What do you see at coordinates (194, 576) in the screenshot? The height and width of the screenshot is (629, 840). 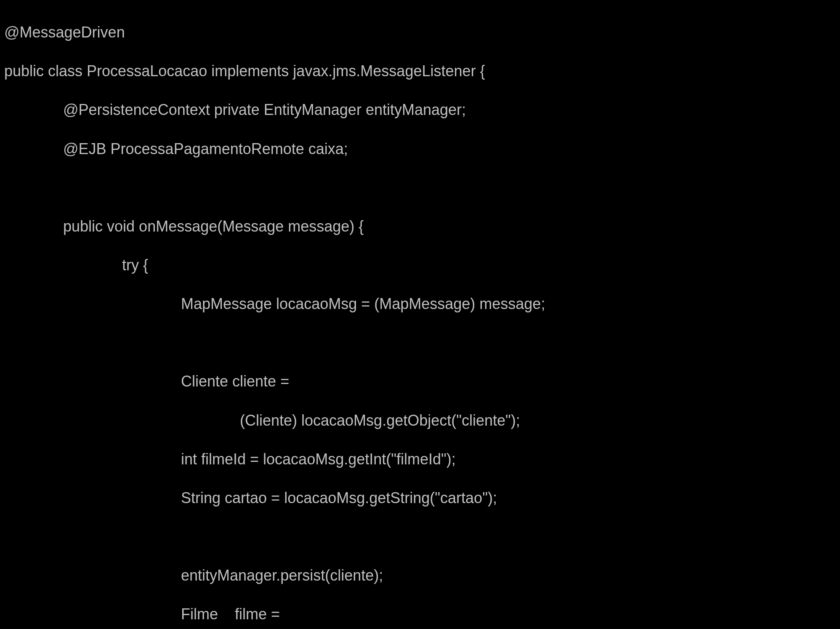 I see `stmt-persist-cliente: entityManager.persist(cliente);` at bounding box center [194, 576].